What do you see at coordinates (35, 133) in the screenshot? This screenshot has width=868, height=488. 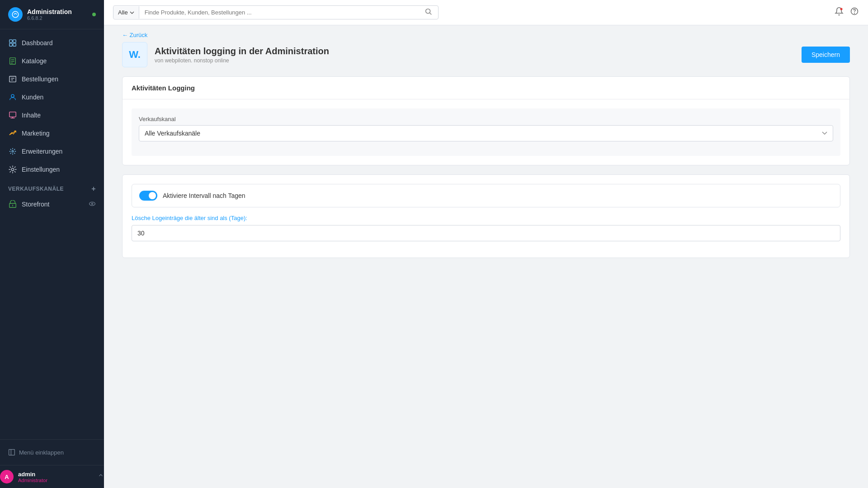 I see `sidebar-item-label: Marketing` at bounding box center [35, 133].